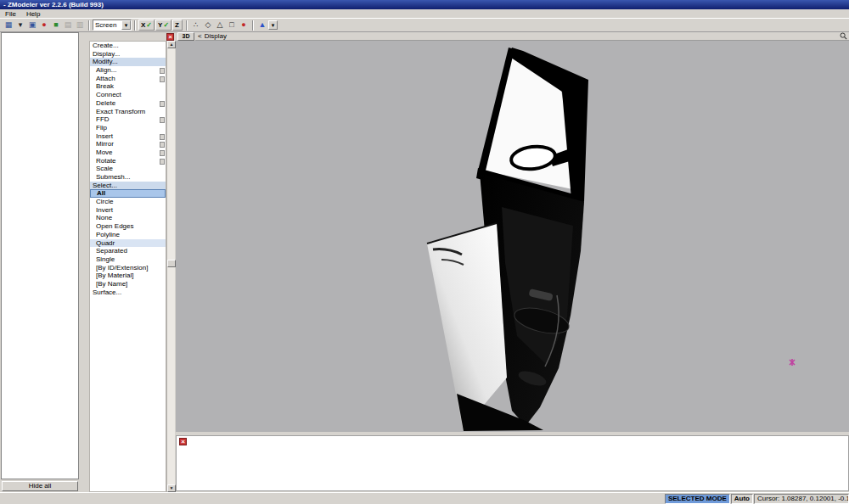  Describe the element at coordinates (424, 14) in the screenshot. I see `menu-bar: FileHelp` at that location.